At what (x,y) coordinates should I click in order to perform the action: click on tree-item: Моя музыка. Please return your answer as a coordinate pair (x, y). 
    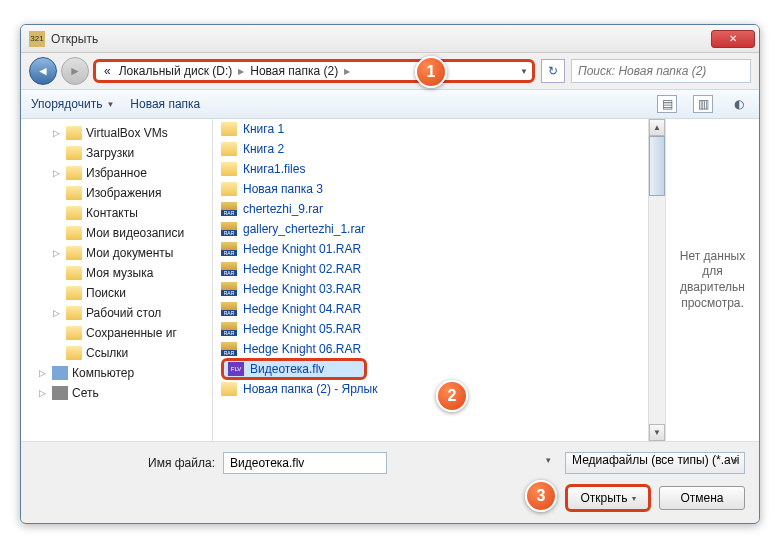
    Looking at the image, I should click on (116, 273).